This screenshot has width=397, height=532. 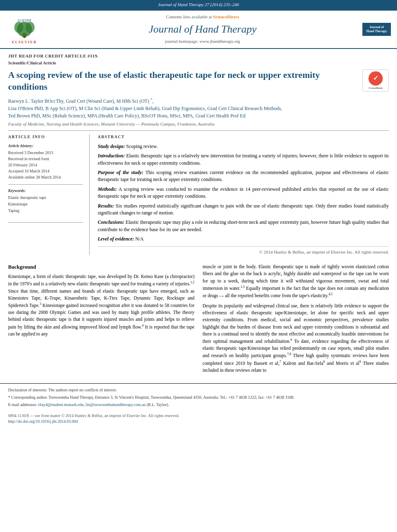 What do you see at coordinates (243, 159) in the screenshot?
I see `intro-text: Elastic therapeutic tape is a relatively…` at bounding box center [243, 159].